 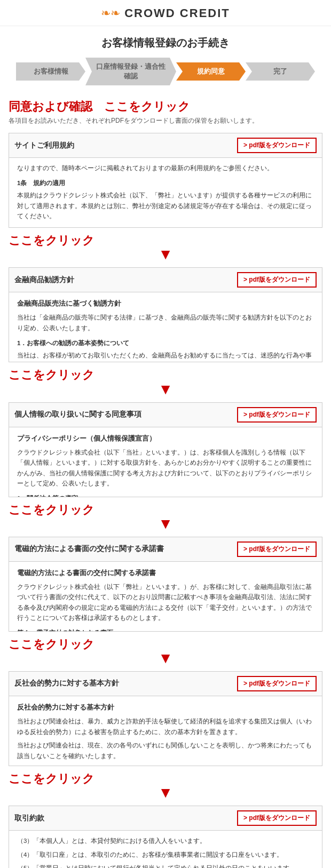 I want to click on doc-content-wrap-6: （3）「本個人人」とは、本貸付契約における借入人をいいます。 （4）「取引口座」…, so click(x=165, y=849).